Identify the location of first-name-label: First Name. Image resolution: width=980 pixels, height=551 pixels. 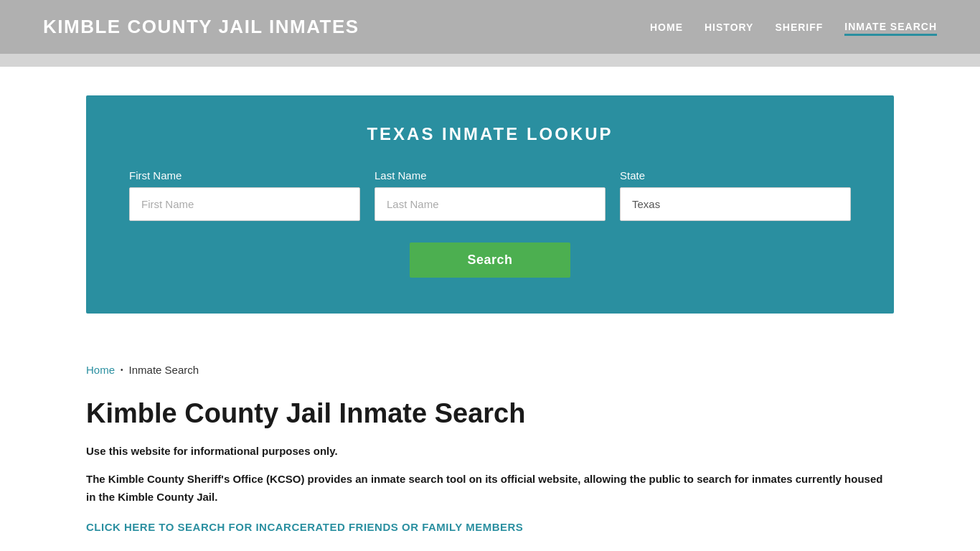
(245, 175).